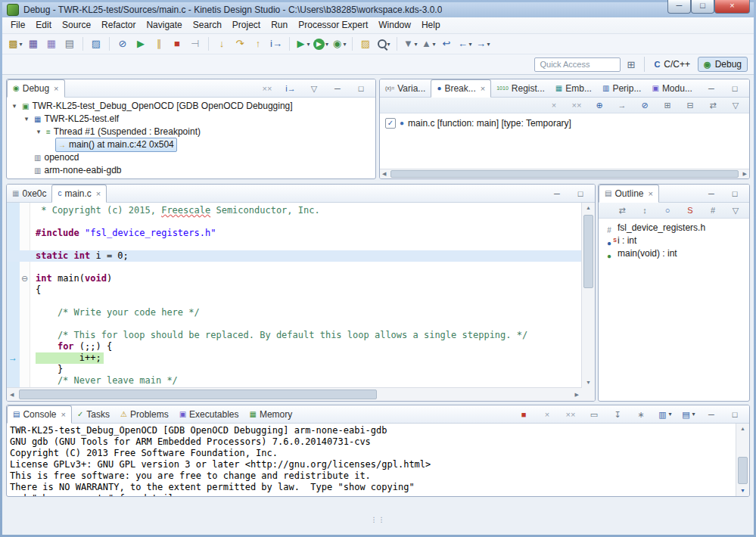 This screenshot has width=756, height=537. What do you see at coordinates (279, 26) in the screenshot?
I see `menu-item-run: Run` at bounding box center [279, 26].